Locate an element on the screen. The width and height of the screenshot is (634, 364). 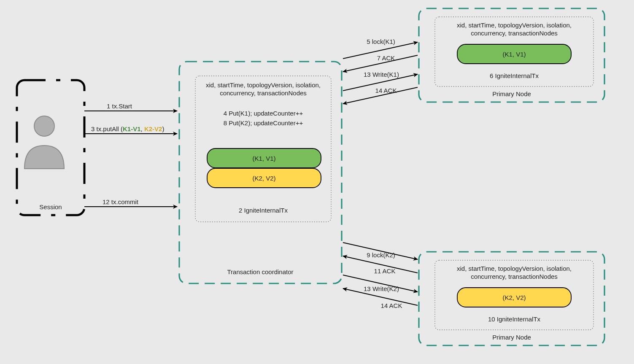
label-tx-start: 1 tx.Start is located at coordinates (120, 106).